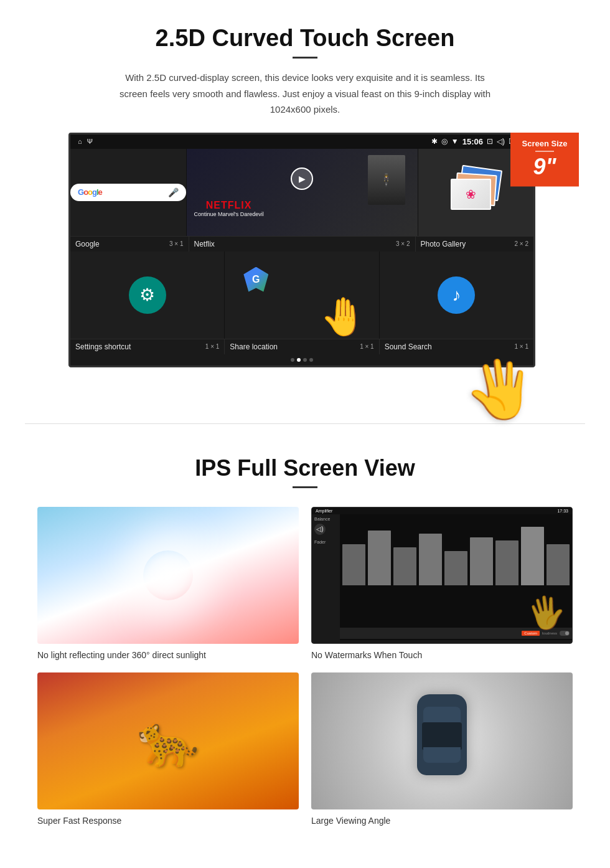 Image resolution: width=610 pixels, height=868 pixels. Describe the element at coordinates (254, 347) in the screenshot. I see `share-label-name: Share location` at that location.